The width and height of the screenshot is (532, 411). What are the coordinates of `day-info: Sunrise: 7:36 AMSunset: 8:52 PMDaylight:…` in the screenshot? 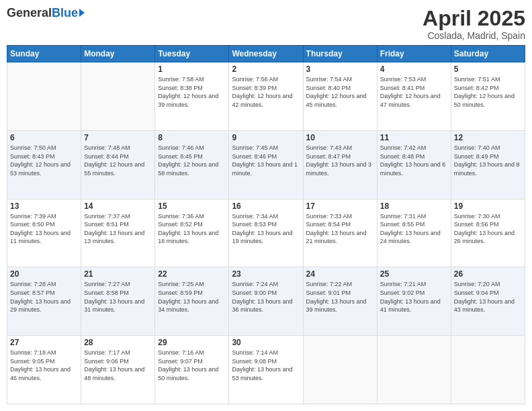 It's located at (192, 229).